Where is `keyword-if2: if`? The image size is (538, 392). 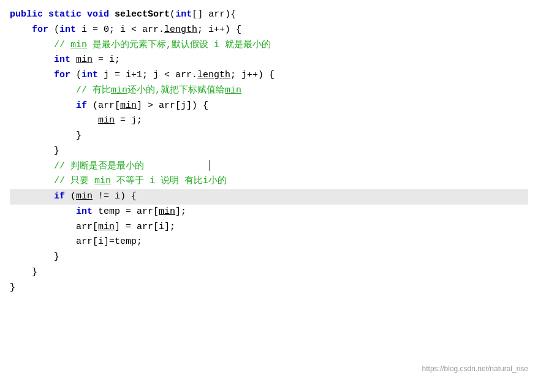 keyword-if2: if is located at coordinates (59, 196).